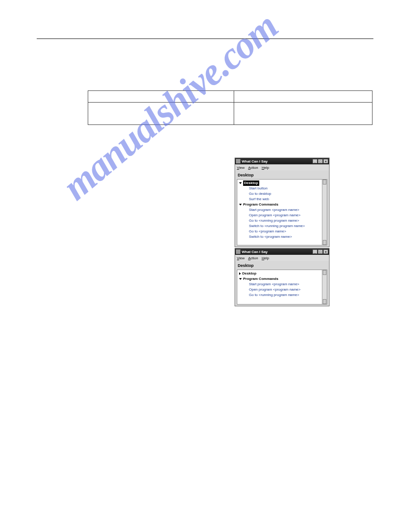 The width and height of the screenshot is (411, 532). What do you see at coordinates (280, 237) in the screenshot?
I see `tree-item: Switch to <program name>` at bounding box center [280, 237].